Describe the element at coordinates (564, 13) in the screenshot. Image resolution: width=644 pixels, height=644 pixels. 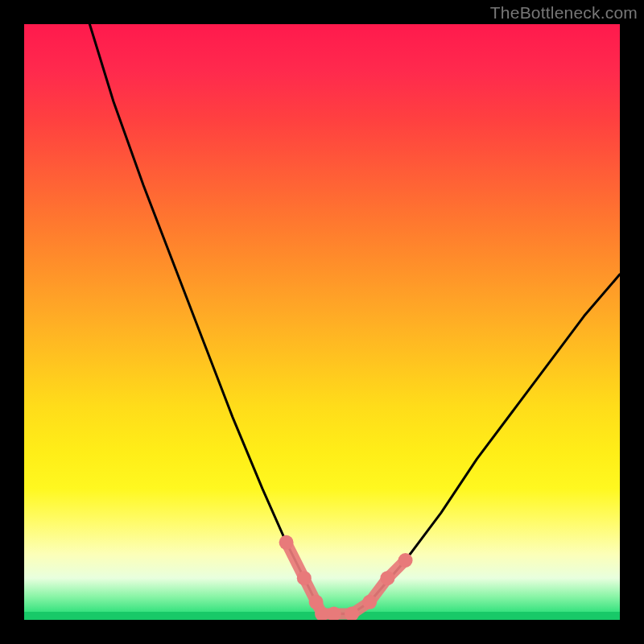
I see `watermark-text: TheBottleneck.com` at that location.